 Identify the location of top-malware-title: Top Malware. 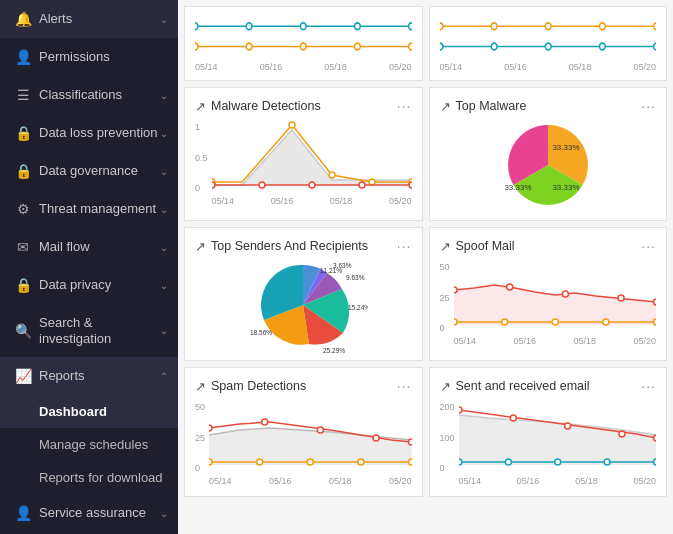
(492, 106).